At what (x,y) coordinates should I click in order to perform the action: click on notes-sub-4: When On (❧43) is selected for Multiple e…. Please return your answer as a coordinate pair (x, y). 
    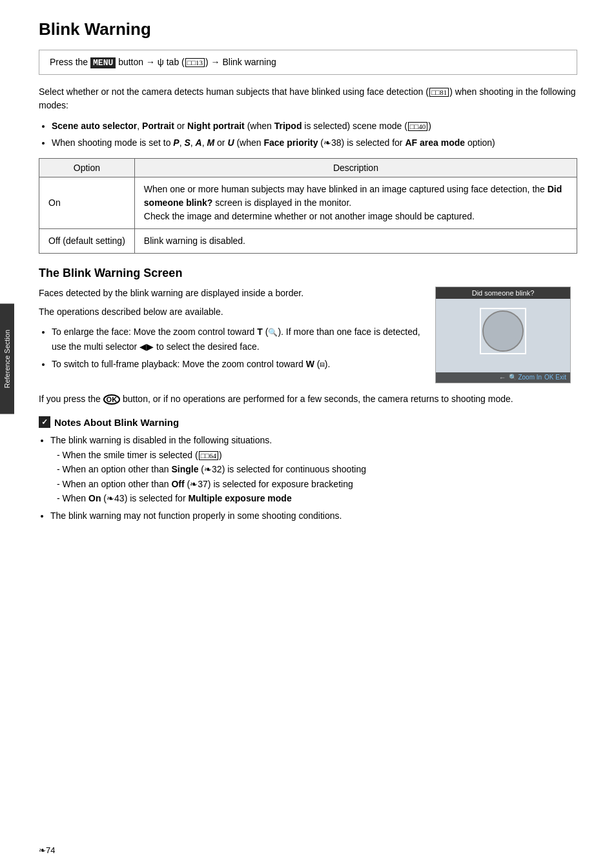
    Looking at the image, I should click on (317, 498).